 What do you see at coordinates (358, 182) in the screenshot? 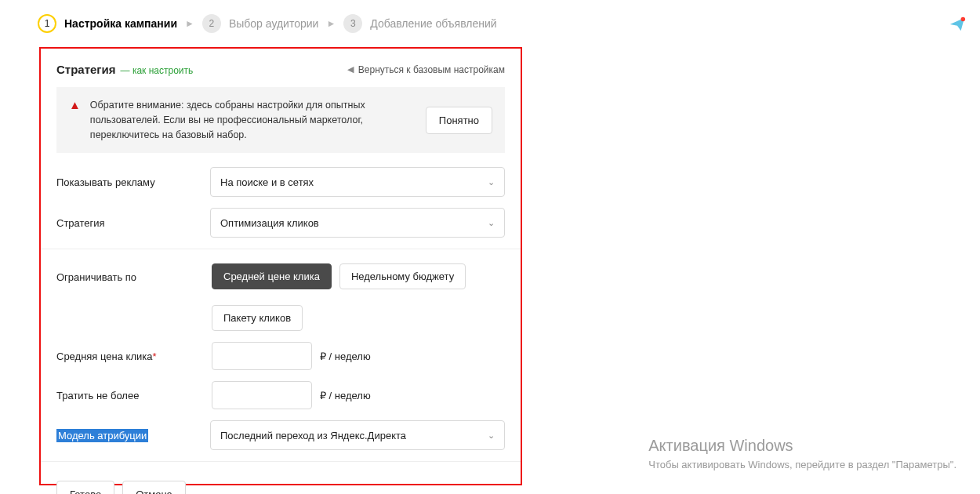
I see `show-ads-select: На поиске и в сетях ⌄` at bounding box center [358, 182].